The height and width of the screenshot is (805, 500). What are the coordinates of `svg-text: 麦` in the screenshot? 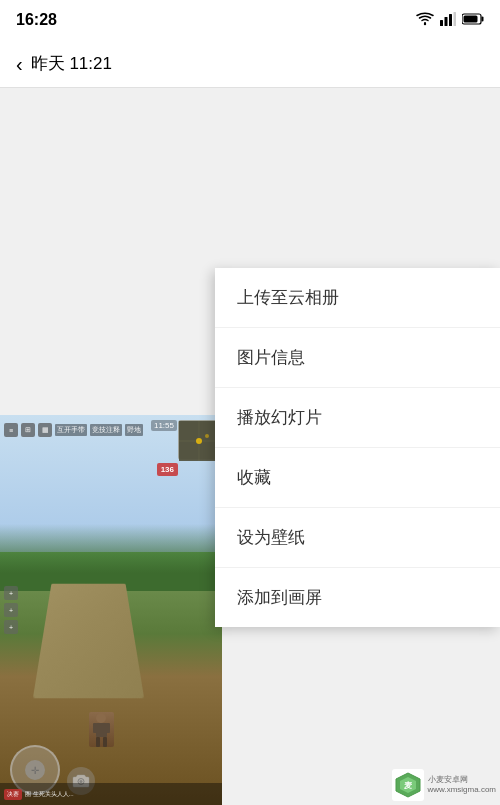 It's located at (408, 786).